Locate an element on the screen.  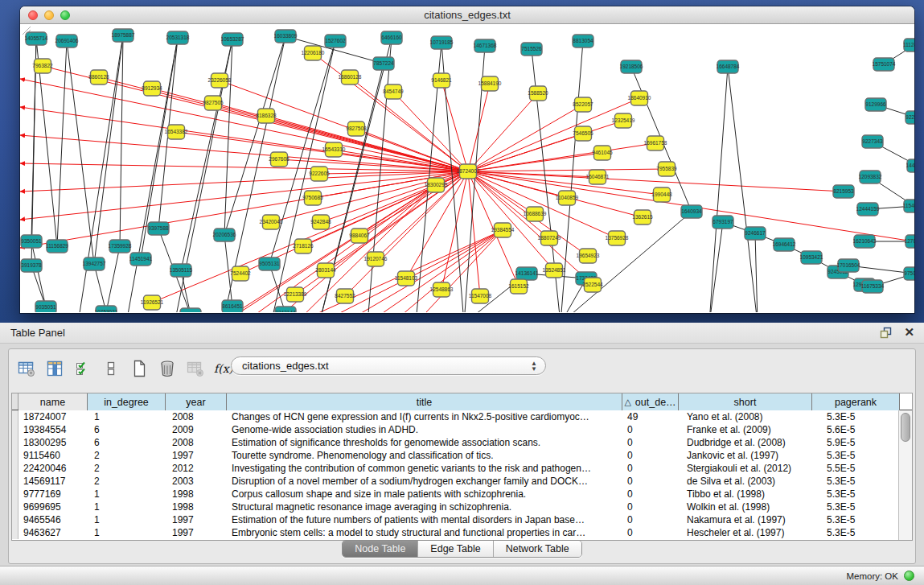
table-cell: 2003 is located at coordinates (196, 481).